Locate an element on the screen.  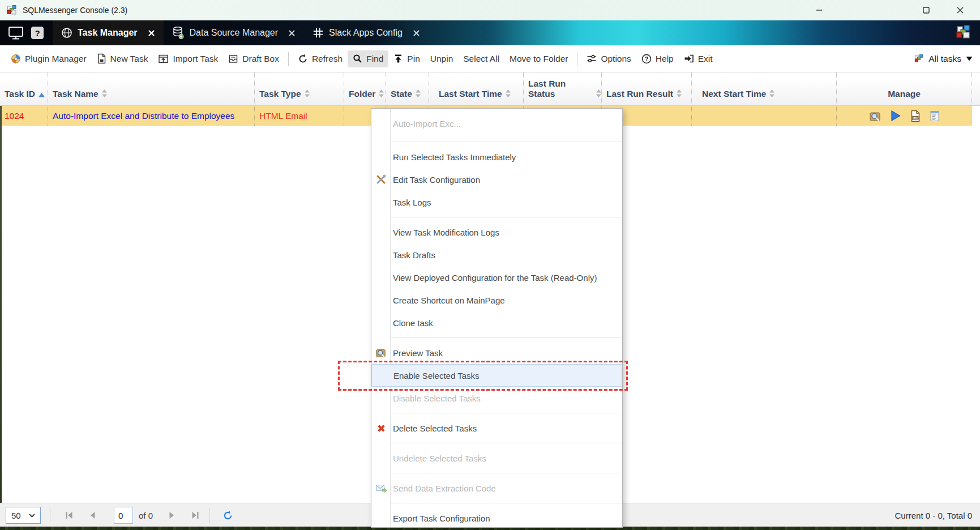
import-task-button: Import Task is located at coordinates (188, 59).